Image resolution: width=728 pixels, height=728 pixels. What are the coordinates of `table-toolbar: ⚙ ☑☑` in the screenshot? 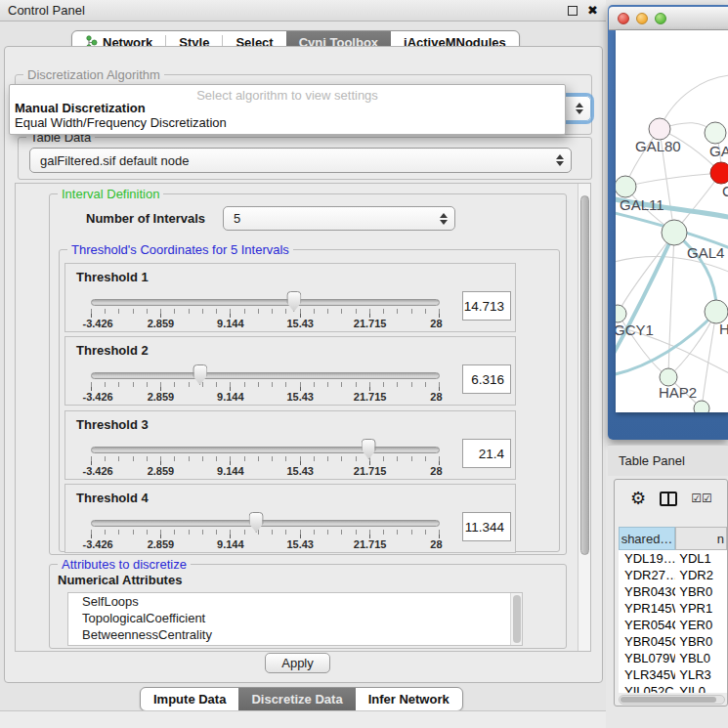 It's located at (670, 498).